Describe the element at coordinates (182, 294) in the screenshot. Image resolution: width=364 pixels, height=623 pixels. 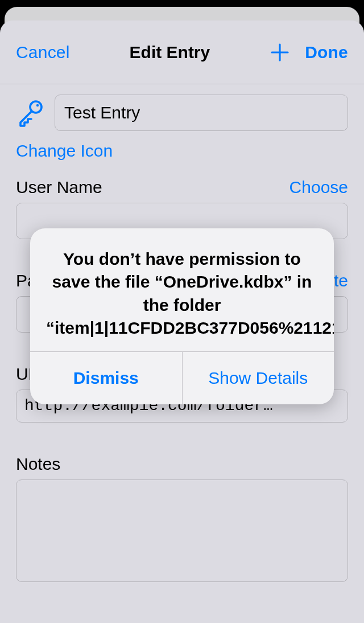
I see `alert-message: You don’t have permission to save the fi…` at that location.